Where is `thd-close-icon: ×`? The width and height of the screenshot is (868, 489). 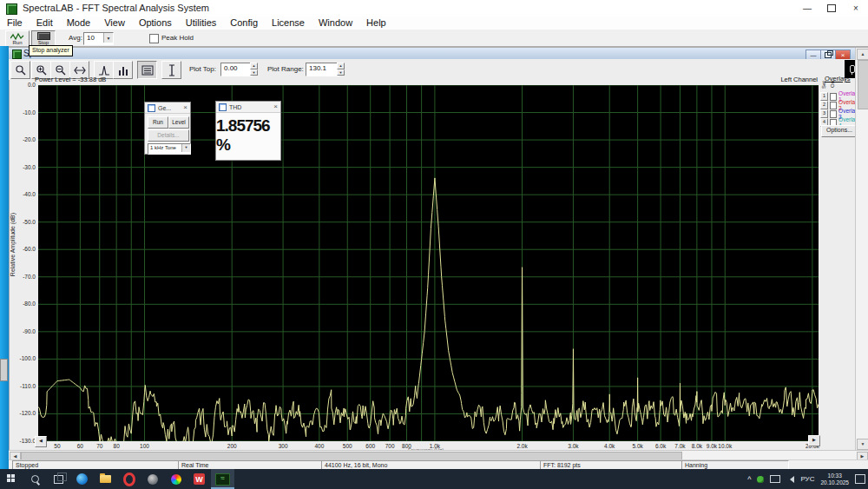 thd-close-icon: × is located at coordinates (276, 107).